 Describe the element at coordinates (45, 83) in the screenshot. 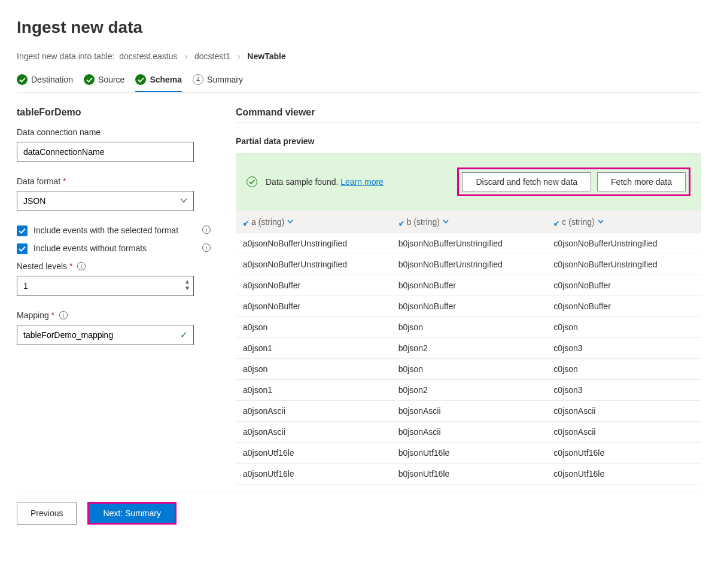

I see `step-destination: Destination` at that location.